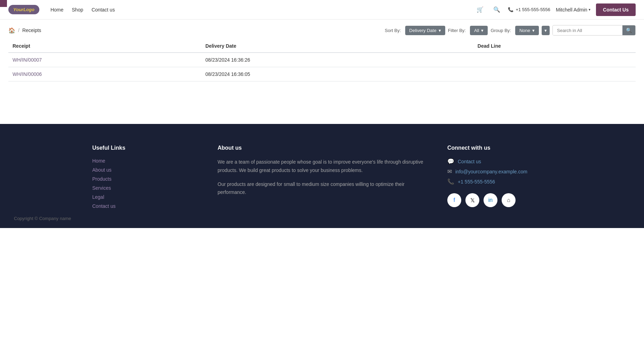 This screenshot has height=337, width=644. Describe the element at coordinates (546, 31) in the screenshot. I see `extra-options-button: ▾` at that location.